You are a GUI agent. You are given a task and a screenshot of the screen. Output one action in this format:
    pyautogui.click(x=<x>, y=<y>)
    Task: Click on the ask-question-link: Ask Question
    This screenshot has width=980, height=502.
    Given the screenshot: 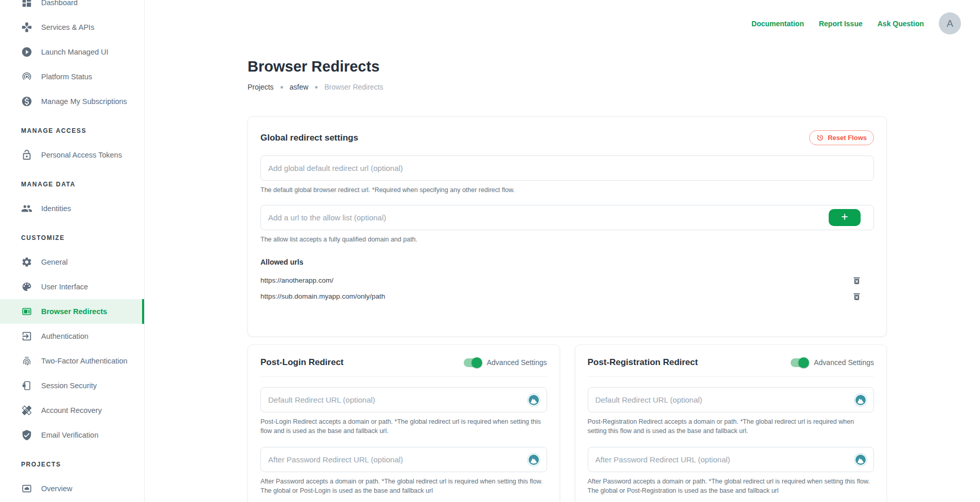 What is the action you would take?
    pyautogui.click(x=901, y=24)
    